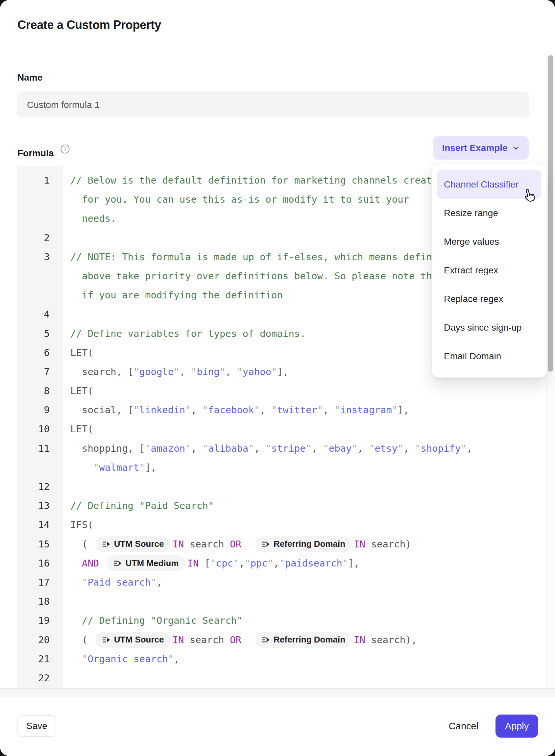 Image resolution: width=555 pixels, height=756 pixels. What do you see at coordinates (300, 525) in the screenshot?
I see `code-row: IFS(` at bounding box center [300, 525].